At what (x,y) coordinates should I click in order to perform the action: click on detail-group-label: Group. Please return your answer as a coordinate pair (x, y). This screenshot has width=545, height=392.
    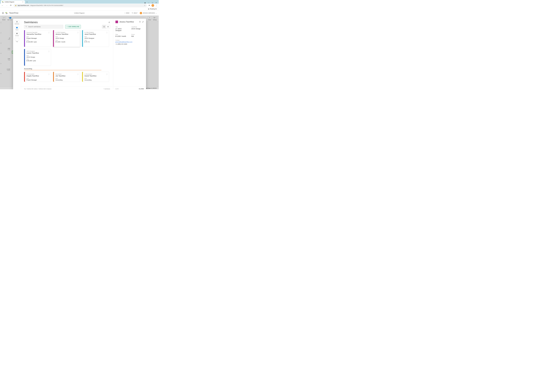
    Looking at the image, I should click on (138, 35).